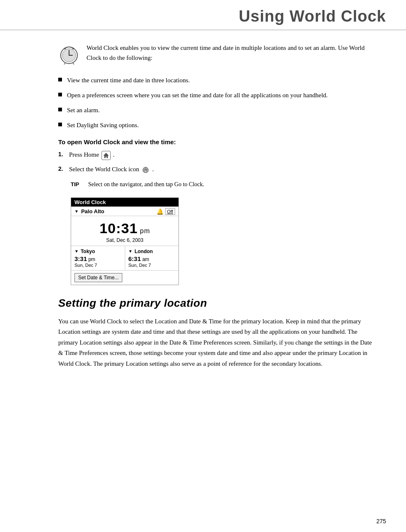 The image size is (406, 532). I want to click on worldclock-small-icon, so click(146, 170).